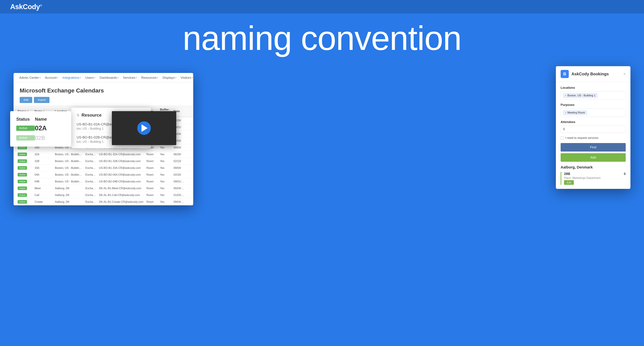 This screenshot has width=644, height=346. What do you see at coordinates (104, 94) in the screenshot?
I see `page-header: Microsoft Exchange Calendars Add Import` at bounding box center [104, 94].